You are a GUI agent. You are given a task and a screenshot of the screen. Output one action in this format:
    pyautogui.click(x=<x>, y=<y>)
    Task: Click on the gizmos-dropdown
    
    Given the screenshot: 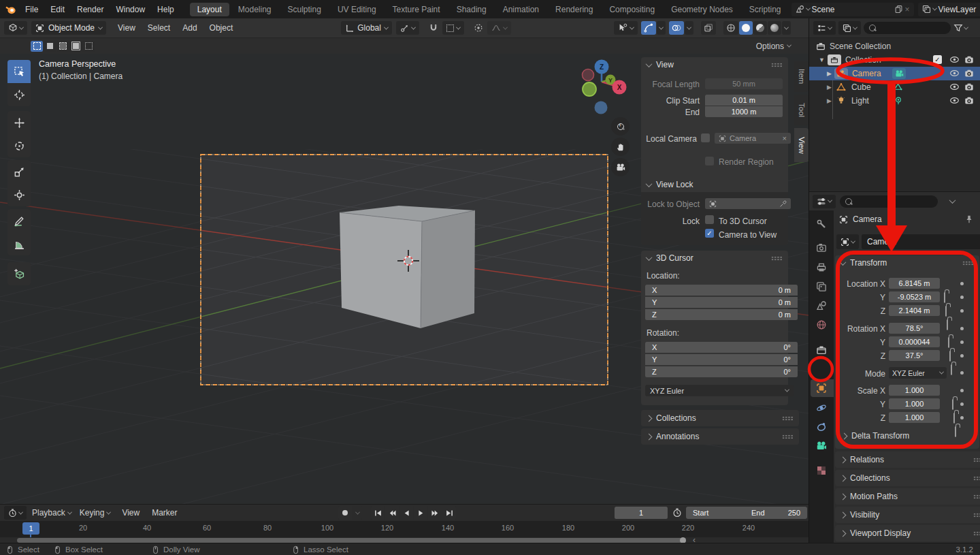 What is the action you would take?
    pyautogui.click(x=662, y=28)
    